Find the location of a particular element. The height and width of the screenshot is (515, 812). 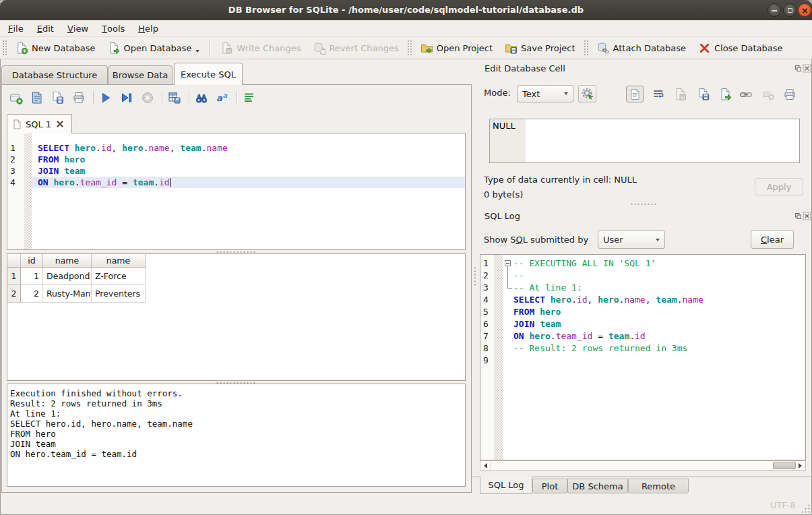

editor-line: 3JOIN team is located at coordinates (236, 171).